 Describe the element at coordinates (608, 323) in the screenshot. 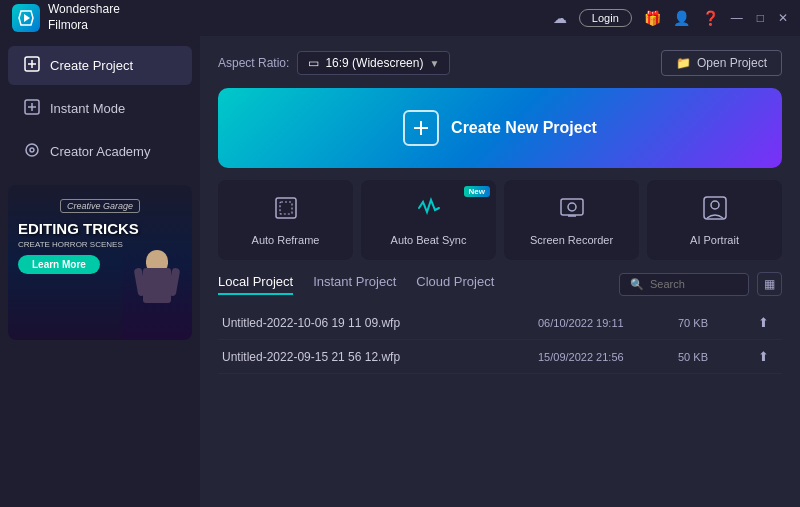

I see `project-date: 06/10/2022 19:11` at that location.